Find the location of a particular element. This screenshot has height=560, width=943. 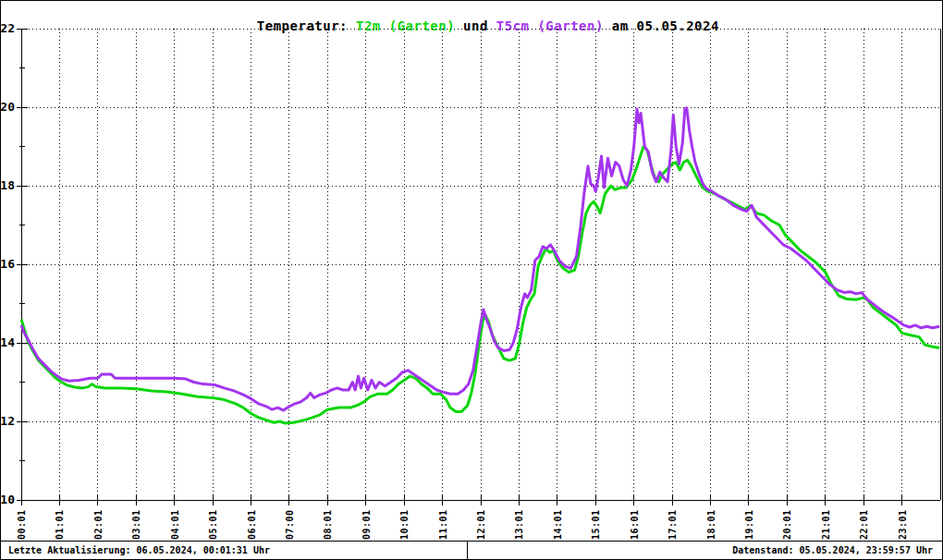

y-tick-label: 12 is located at coordinates (7, 421).